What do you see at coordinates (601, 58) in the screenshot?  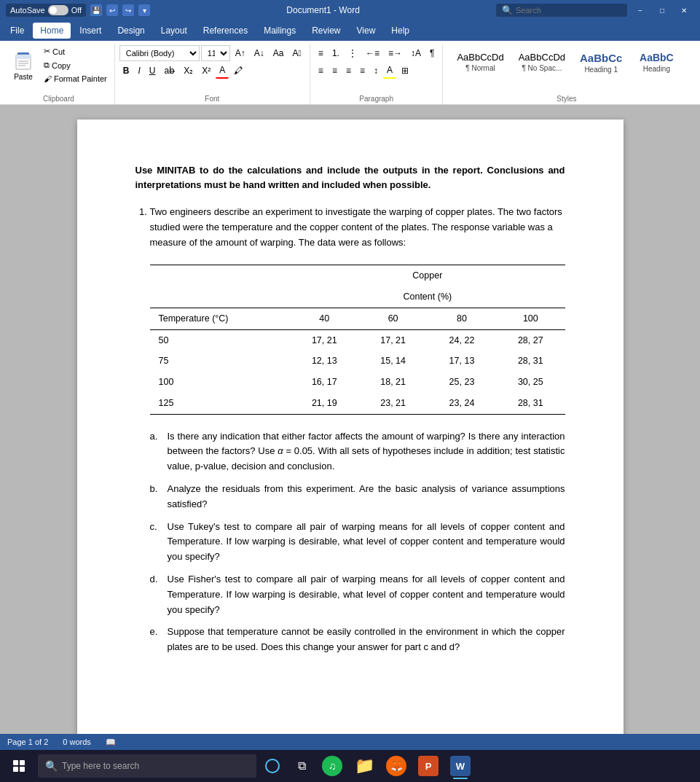 I see `style-h1-preview: AaBbCc` at bounding box center [601, 58].